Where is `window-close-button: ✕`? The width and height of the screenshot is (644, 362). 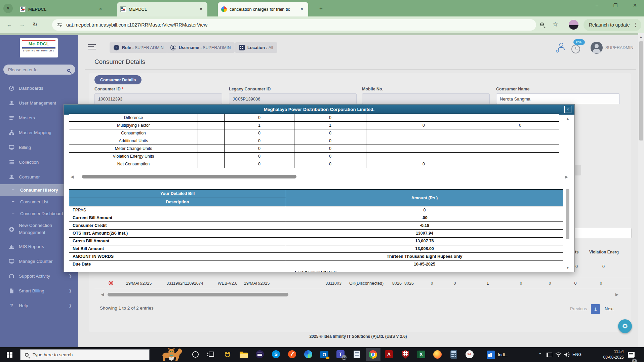 window-close-button: ✕ is located at coordinates (635, 6).